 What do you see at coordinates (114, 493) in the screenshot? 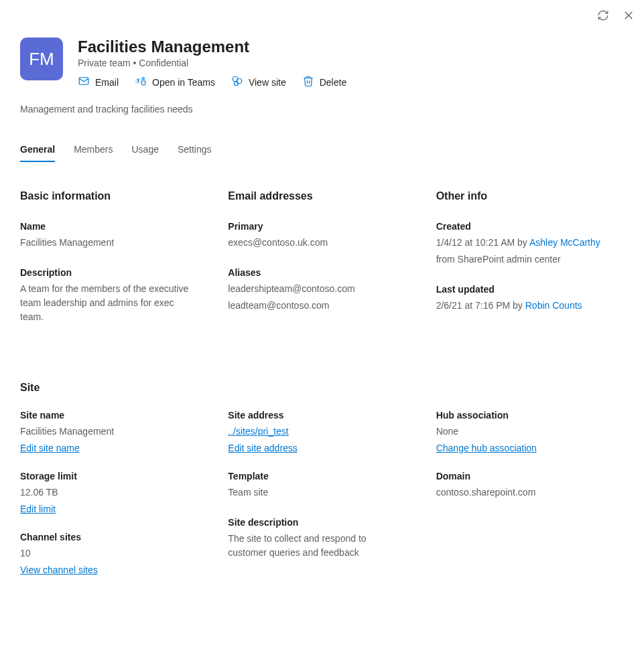
I see `storage-limit-value: 12.06 TB` at bounding box center [114, 493].